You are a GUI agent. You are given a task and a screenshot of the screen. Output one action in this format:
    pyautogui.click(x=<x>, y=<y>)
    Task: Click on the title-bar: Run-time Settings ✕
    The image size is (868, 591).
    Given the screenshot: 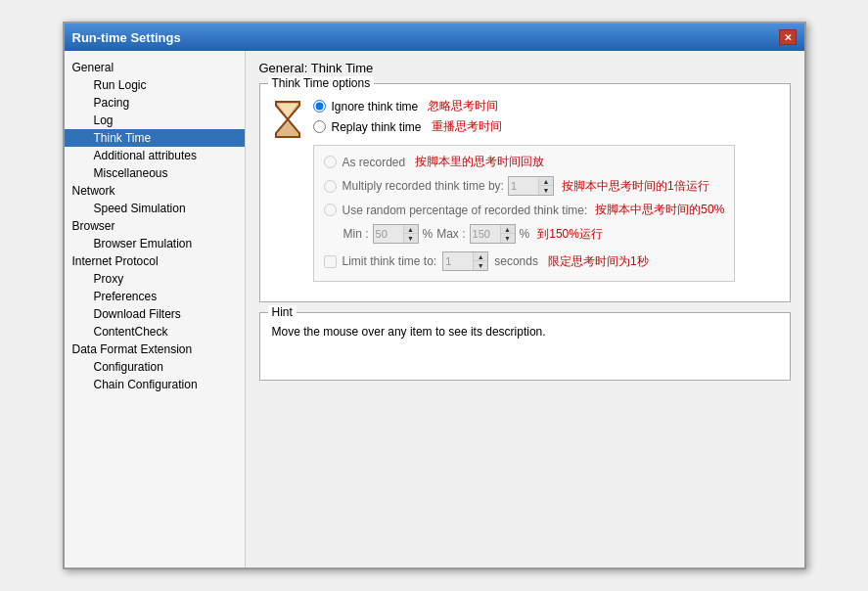 What is the action you would take?
    pyautogui.click(x=434, y=37)
    